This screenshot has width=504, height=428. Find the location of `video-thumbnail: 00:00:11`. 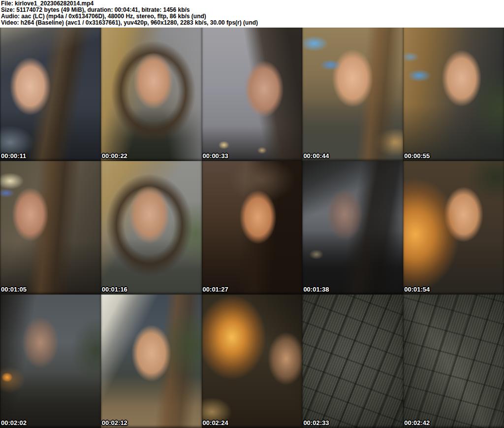

video-thumbnail: 00:00:11 is located at coordinates (50, 95).